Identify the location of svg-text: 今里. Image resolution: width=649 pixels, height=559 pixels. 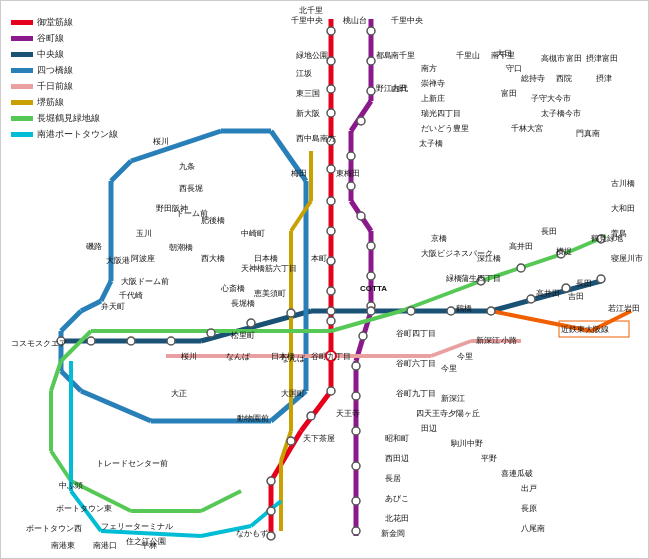
(465, 356).